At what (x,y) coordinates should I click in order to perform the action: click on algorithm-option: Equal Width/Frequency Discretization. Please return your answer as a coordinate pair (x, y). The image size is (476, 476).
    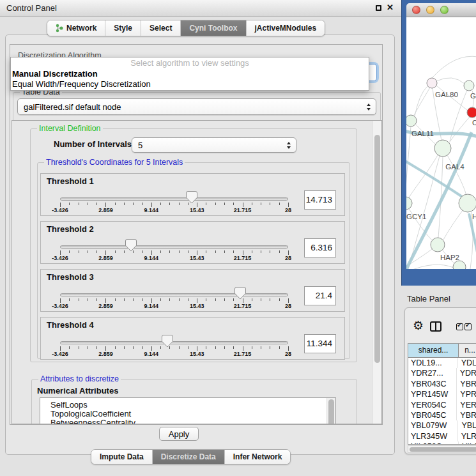
    Looking at the image, I should click on (190, 84).